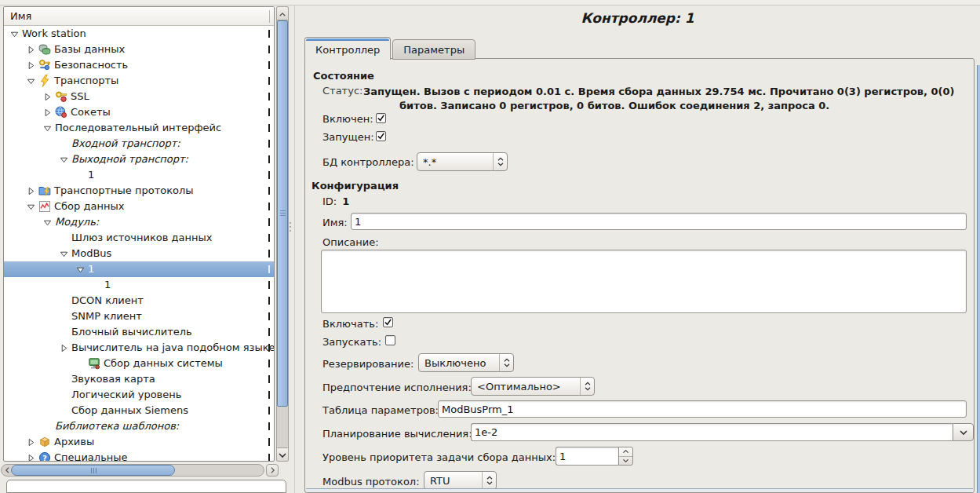 The image size is (980, 493). Describe the element at coordinates (139, 81) in the screenshot. I see `tree-row: Транспорты` at that location.